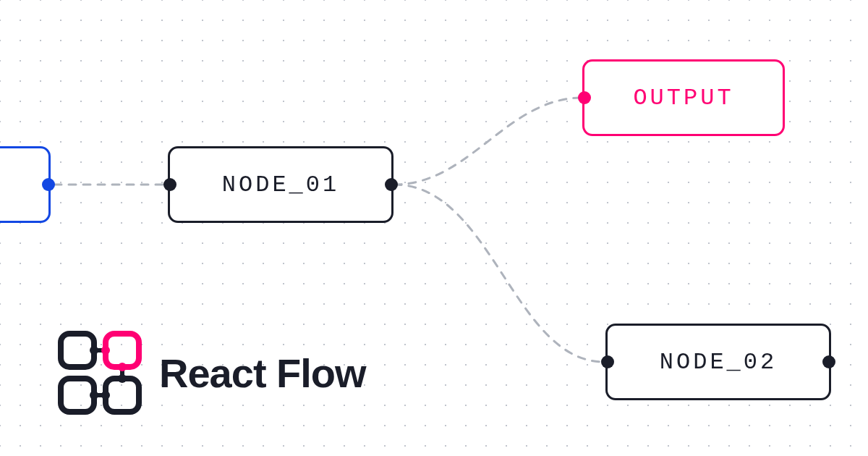 The height and width of the screenshot is (456, 868). What do you see at coordinates (683, 98) in the screenshot?
I see `node-output-label: OUTPUT` at bounding box center [683, 98].